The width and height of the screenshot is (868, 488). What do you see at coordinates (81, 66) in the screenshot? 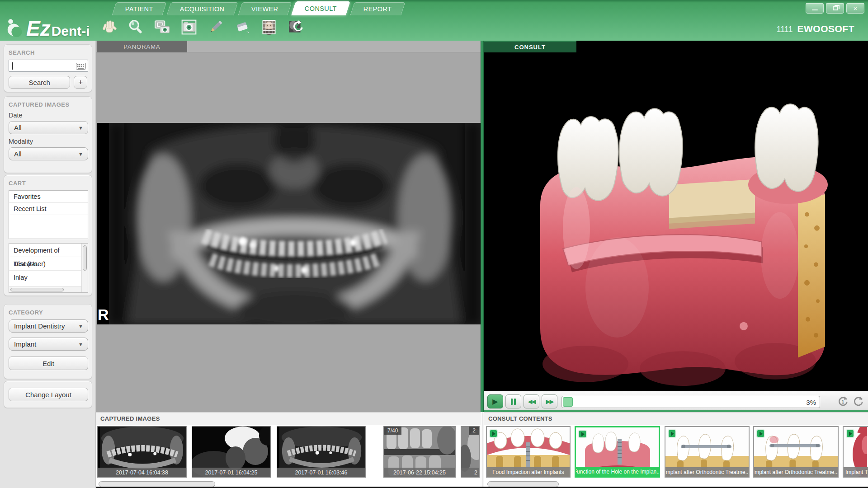
I see `keyboard-icon` at bounding box center [81, 66].